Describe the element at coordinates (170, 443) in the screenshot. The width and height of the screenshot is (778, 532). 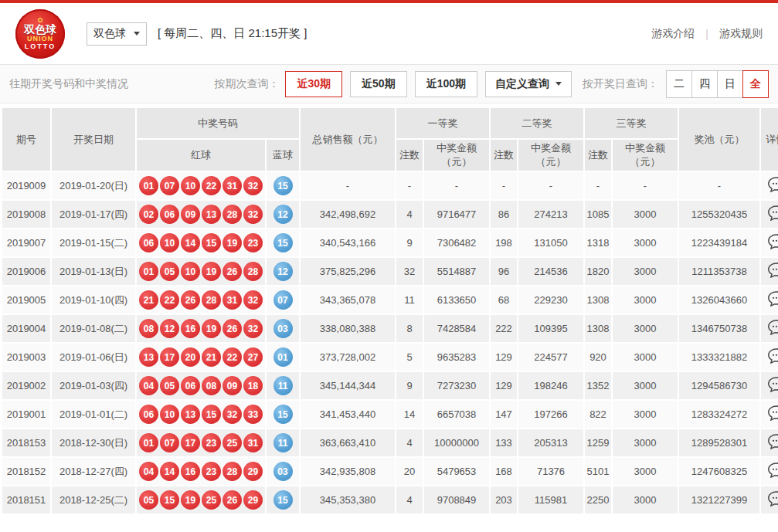
I see `red-ball: 07` at that location.